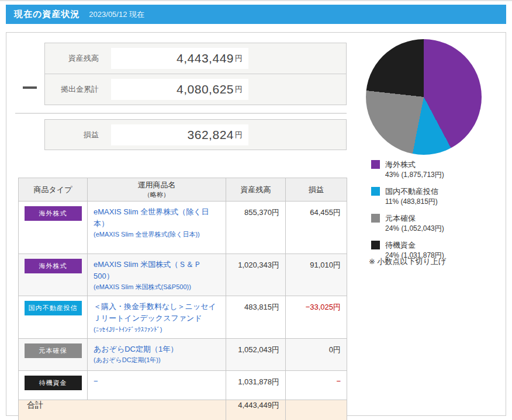 The image size is (512, 420). What do you see at coordinates (195, 74) in the screenshot?
I see `balance-summary-box: 資産残高 4,443,449 円 拠出金累計 4,080,625 円` at bounding box center [195, 74].